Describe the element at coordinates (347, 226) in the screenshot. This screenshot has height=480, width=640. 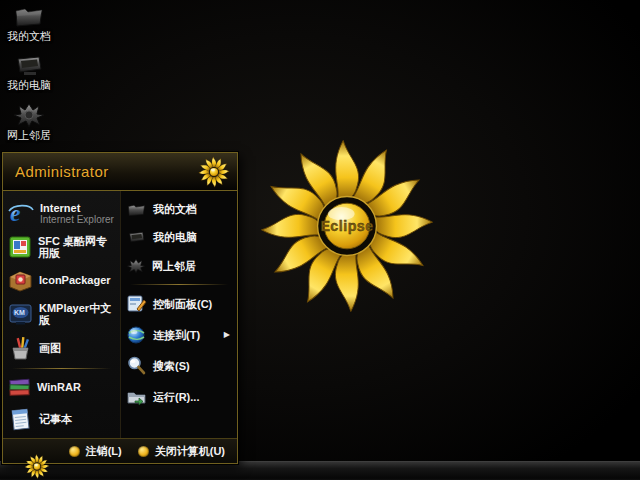
I see `wallpaper-eclipse-logo: Eclipse` at that location.